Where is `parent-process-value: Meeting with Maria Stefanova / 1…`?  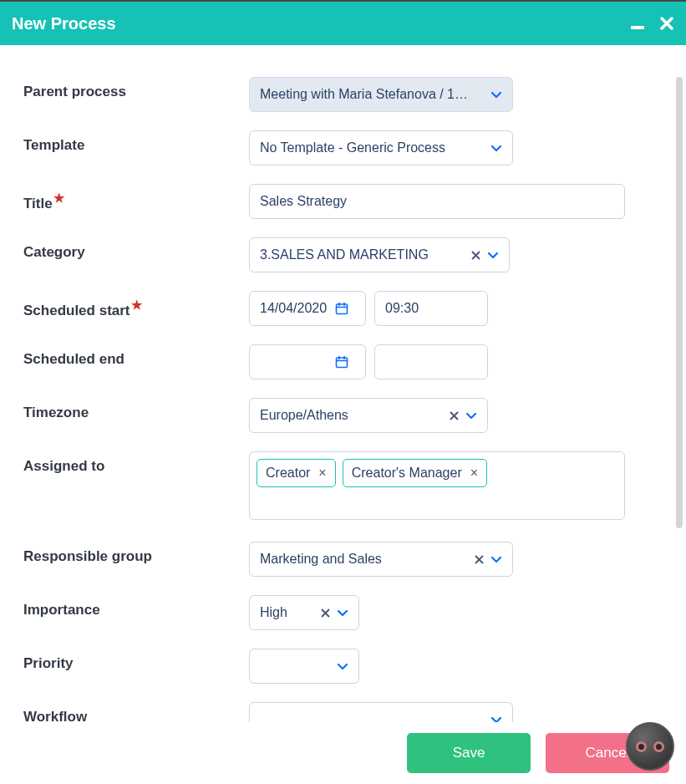
parent-process-value: Meeting with Maria Stefanova / 1… is located at coordinates (372, 94).